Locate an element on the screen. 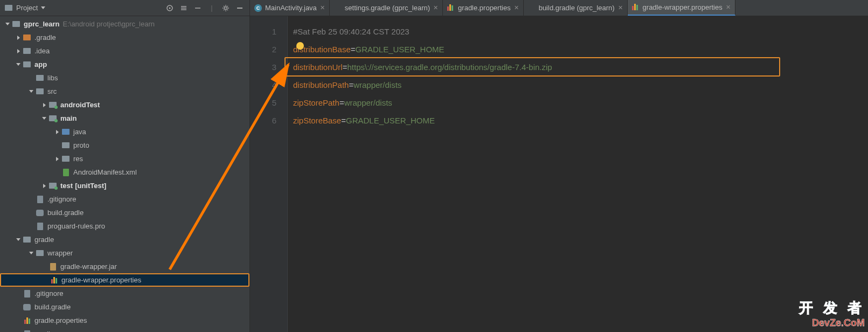 This screenshot has height=332, width=868. tab-wrapper-properties: gradle-wrapper.properties✕ is located at coordinates (682, 8).